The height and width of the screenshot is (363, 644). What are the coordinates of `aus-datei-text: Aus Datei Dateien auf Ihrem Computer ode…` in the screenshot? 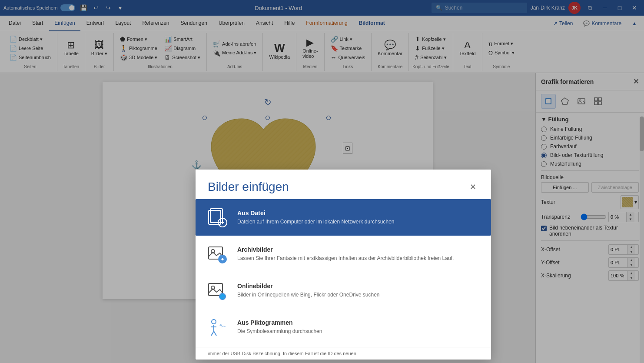 It's located at (359, 217).